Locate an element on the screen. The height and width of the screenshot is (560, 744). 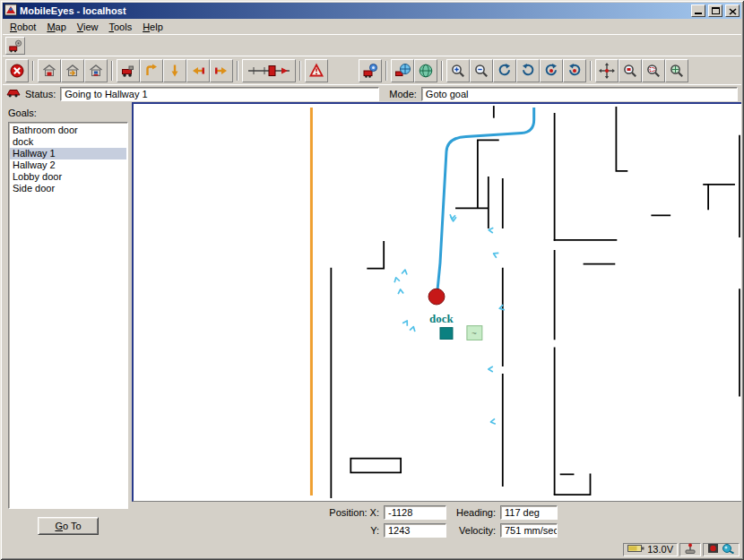
dock-station-button is located at coordinates (96, 71).